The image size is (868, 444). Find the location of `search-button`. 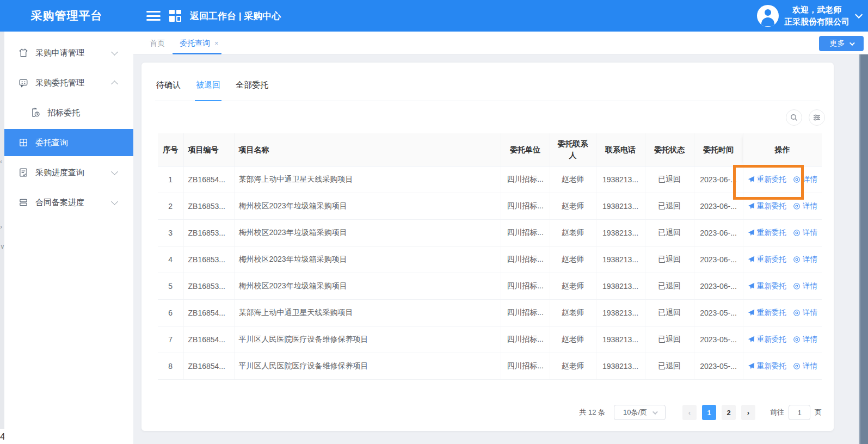

search-button is located at coordinates (794, 118).